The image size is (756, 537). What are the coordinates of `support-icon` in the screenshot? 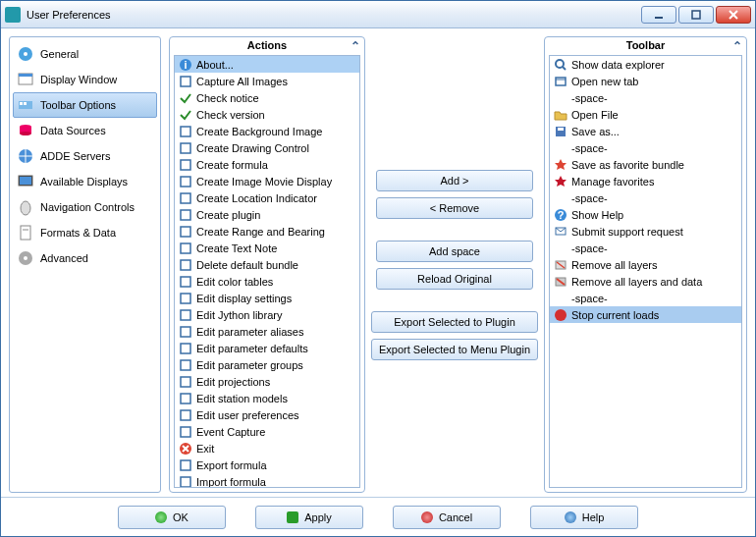 It's located at (561, 232).